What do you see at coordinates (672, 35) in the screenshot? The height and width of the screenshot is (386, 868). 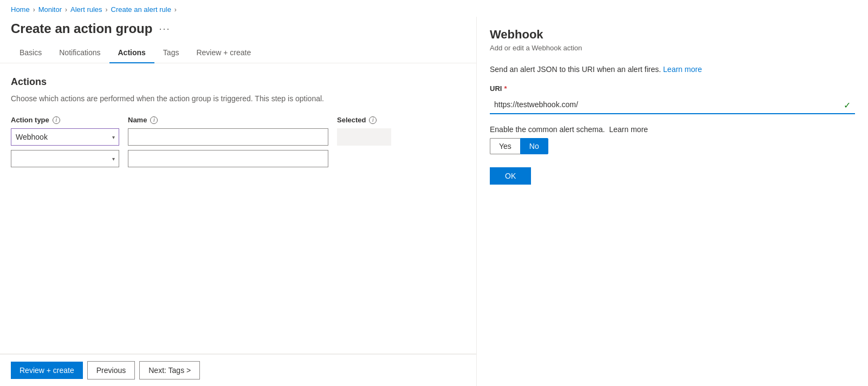 I see `webhook-title: Webhook` at bounding box center [672, 35].